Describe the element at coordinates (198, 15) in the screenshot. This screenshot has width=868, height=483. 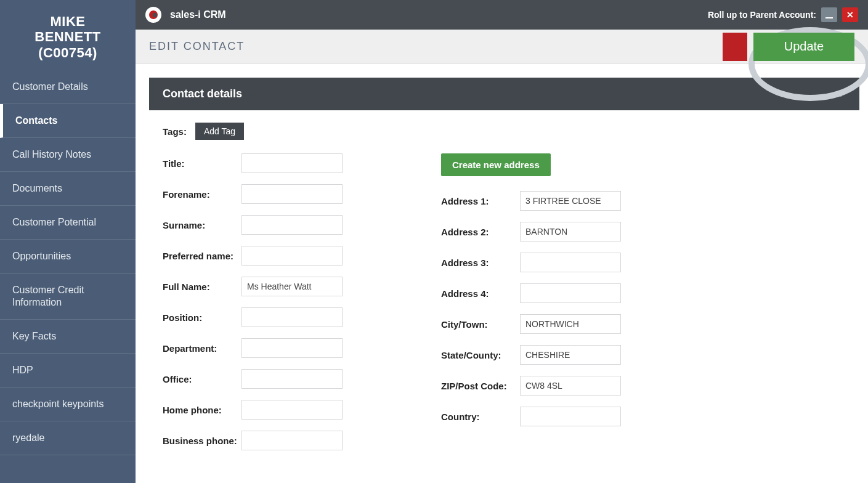
I see `app-title: sales-i CRM` at that location.